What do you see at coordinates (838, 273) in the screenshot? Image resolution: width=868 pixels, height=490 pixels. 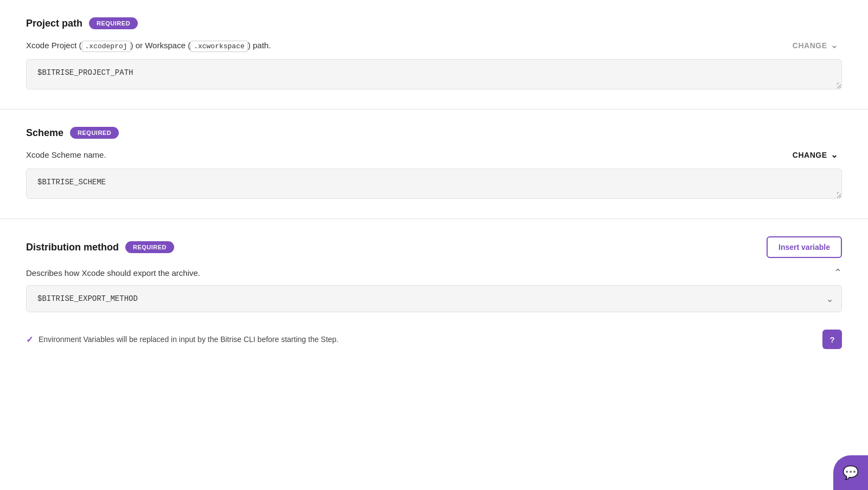 I see `distribution-chevron-up-icon: ⌃` at bounding box center [838, 273].